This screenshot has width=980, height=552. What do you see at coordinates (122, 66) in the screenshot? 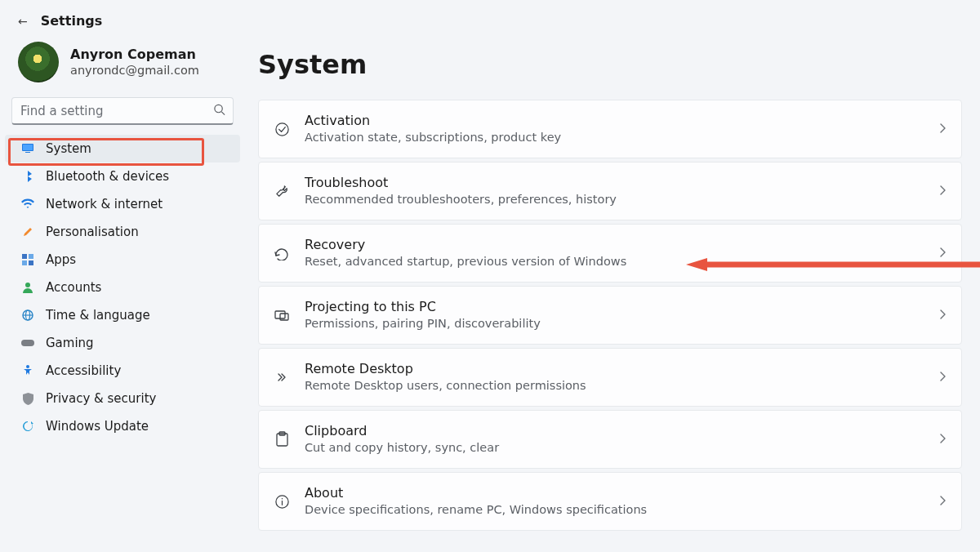
I see `user-block: Anyron Copeman anyrondc@gmail.com` at bounding box center [122, 66].